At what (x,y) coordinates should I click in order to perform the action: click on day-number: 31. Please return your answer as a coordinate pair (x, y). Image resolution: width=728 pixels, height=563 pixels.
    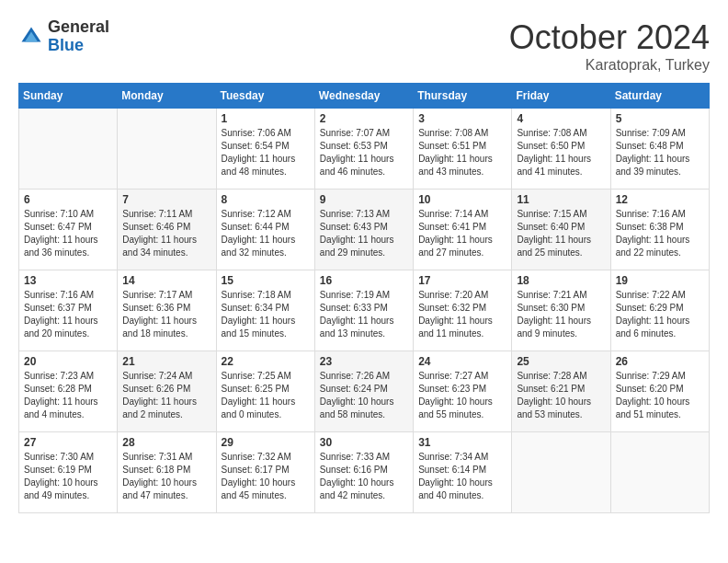
    Looking at the image, I should click on (462, 442).